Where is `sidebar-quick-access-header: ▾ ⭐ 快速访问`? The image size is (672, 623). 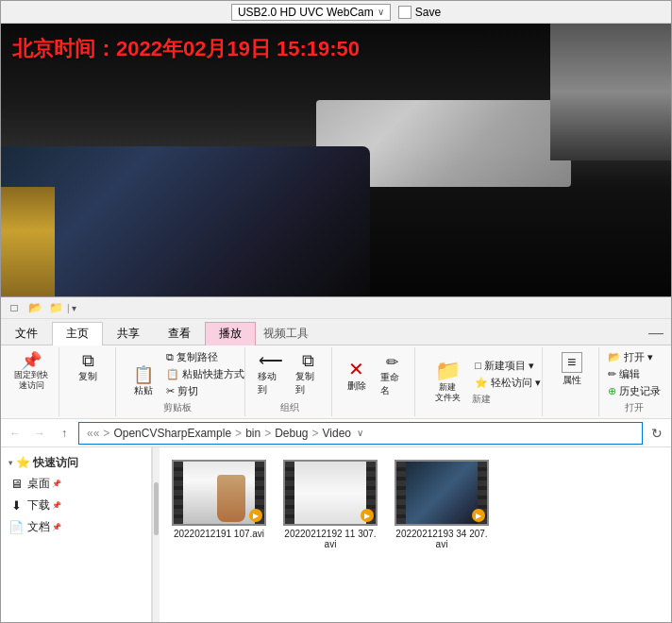 sidebar-quick-access-header: ▾ ⭐ 快速访问 is located at coordinates (76, 463).